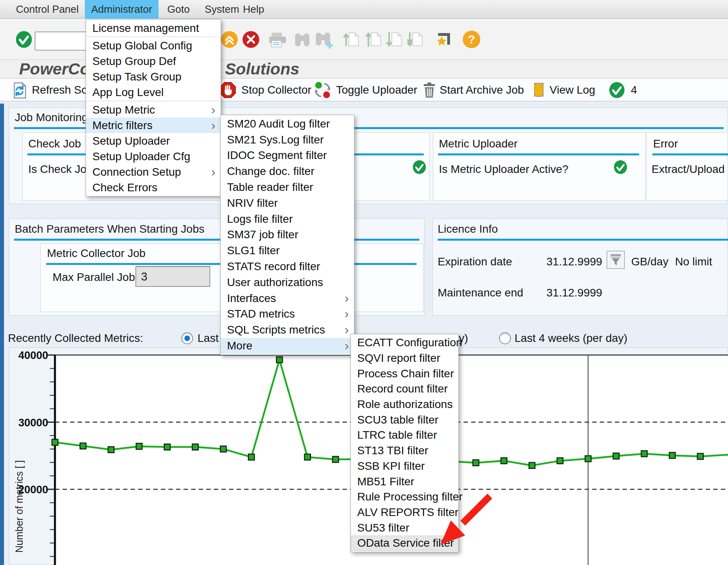  I want to click on gb-per-day-value: No limit, so click(694, 262).